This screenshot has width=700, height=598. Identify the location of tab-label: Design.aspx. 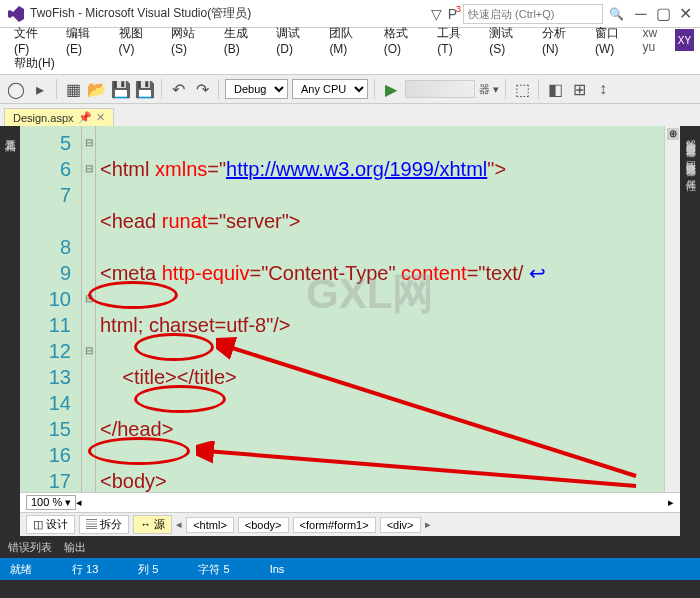
(44, 118).